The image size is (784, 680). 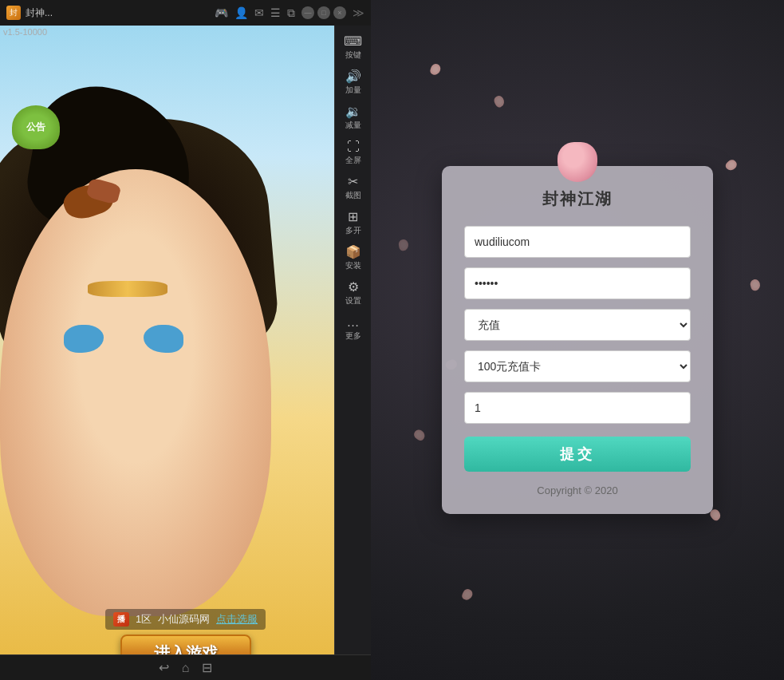 I want to click on deco-top, so click(x=577, y=162).